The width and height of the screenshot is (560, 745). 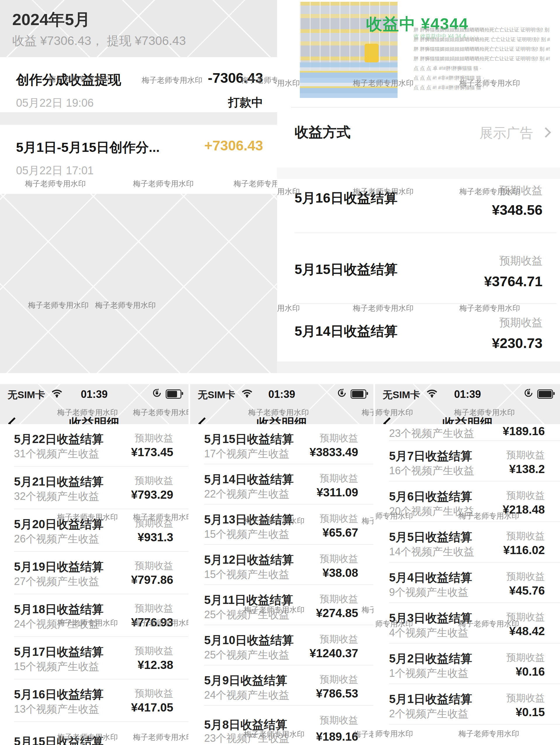 What do you see at coordinates (152, 580) in the screenshot?
I see `expected-amount: ¥797.86` at bounding box center [152, 580].